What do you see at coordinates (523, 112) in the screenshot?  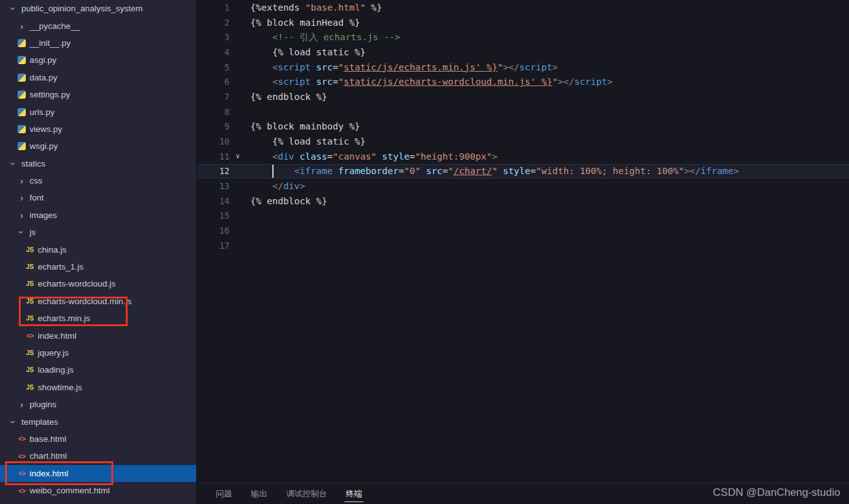 I see `code-line-8: 8` at bounding box center [523, 112].